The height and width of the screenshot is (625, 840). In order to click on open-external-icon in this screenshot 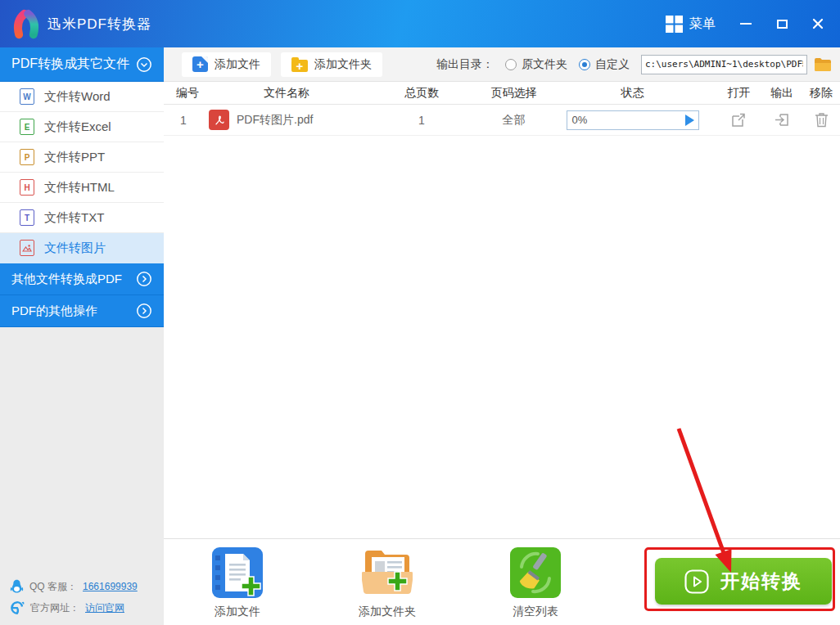, I will do `click(738, 119)`.